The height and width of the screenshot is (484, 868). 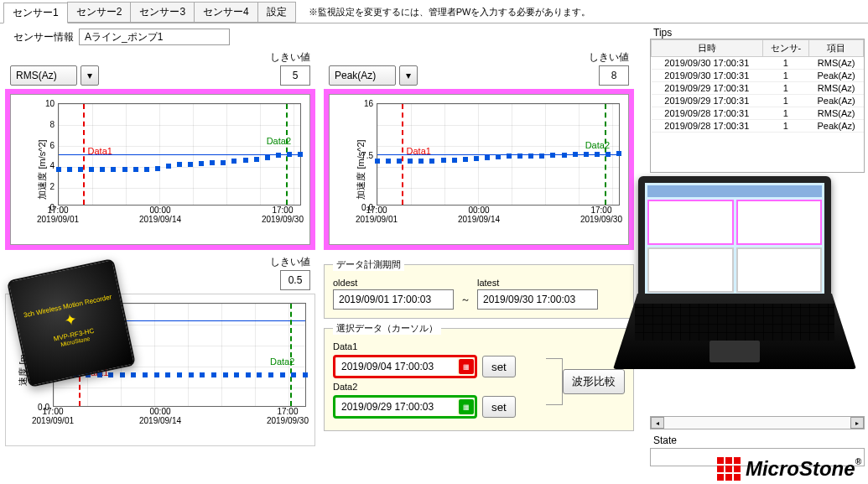 What do you see at coordinates (295, 75) in the screenshot?
I see `threshold-value-1: 5` at bounding box center [295, 75].